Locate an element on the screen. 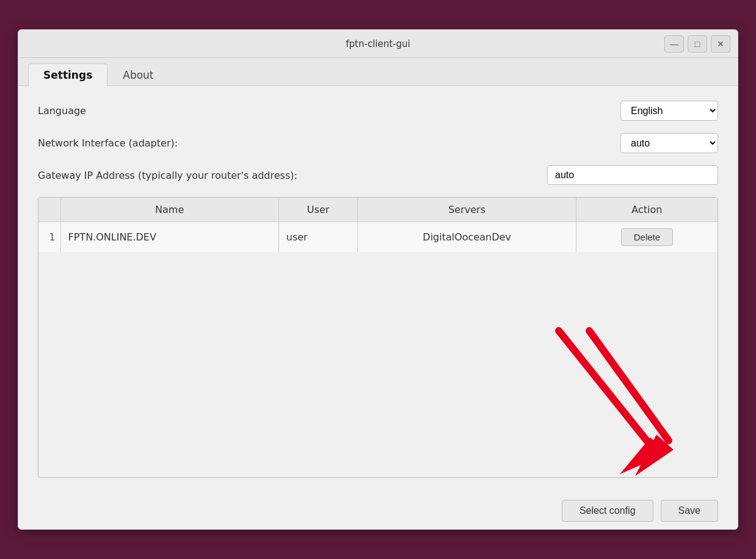 The width and height of the screenshot is (756, 559). window-controls: — □ ✕ is located at coordinates (613, 44).